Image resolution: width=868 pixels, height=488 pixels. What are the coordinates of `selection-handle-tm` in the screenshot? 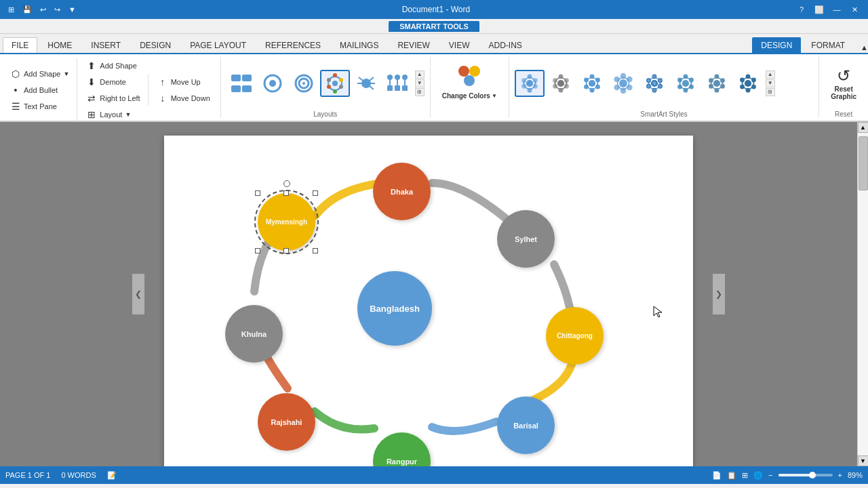 It's located at (286, 193).